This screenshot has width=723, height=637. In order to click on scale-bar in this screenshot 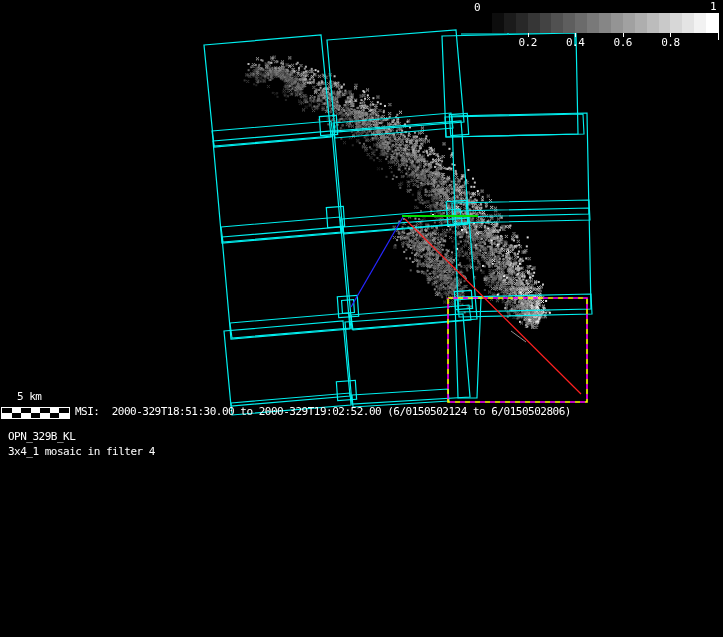, I will do `click(36, 413)`.